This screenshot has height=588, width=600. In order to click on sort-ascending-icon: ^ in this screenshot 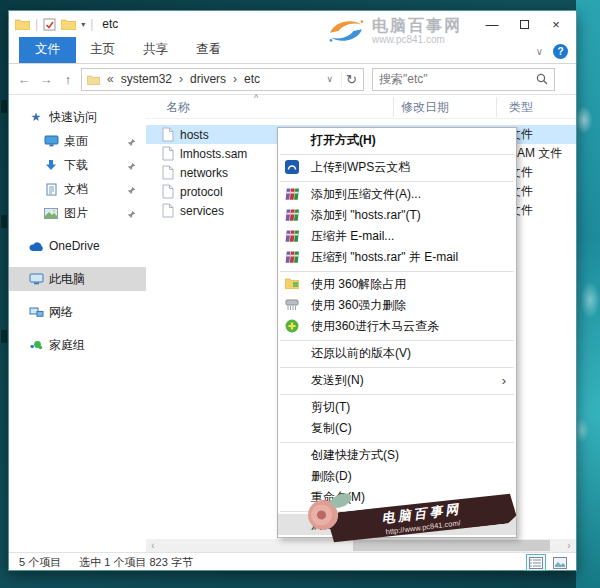, I will do `click(256, 98)`.